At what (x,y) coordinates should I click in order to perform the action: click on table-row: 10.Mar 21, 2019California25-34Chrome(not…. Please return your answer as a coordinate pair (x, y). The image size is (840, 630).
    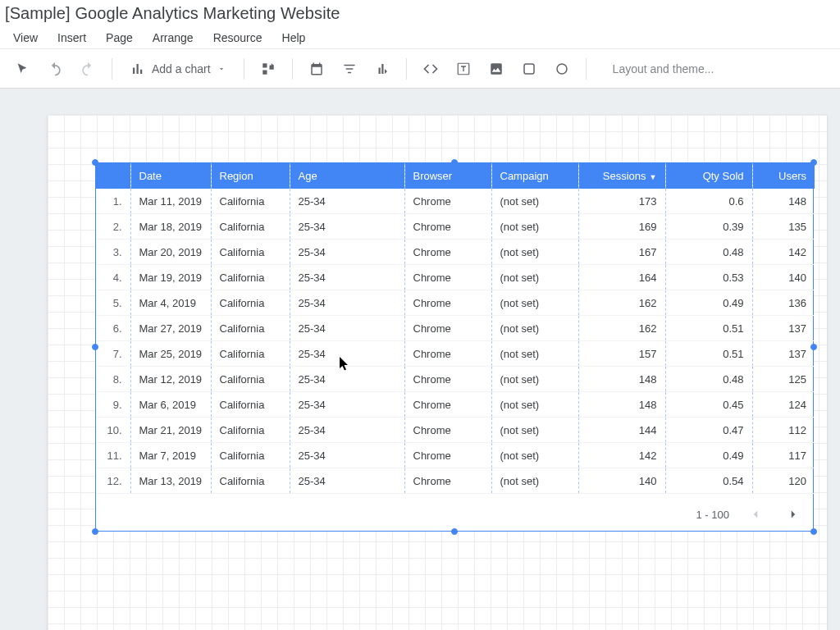
    Looking at the image, I should click on (455, 430).